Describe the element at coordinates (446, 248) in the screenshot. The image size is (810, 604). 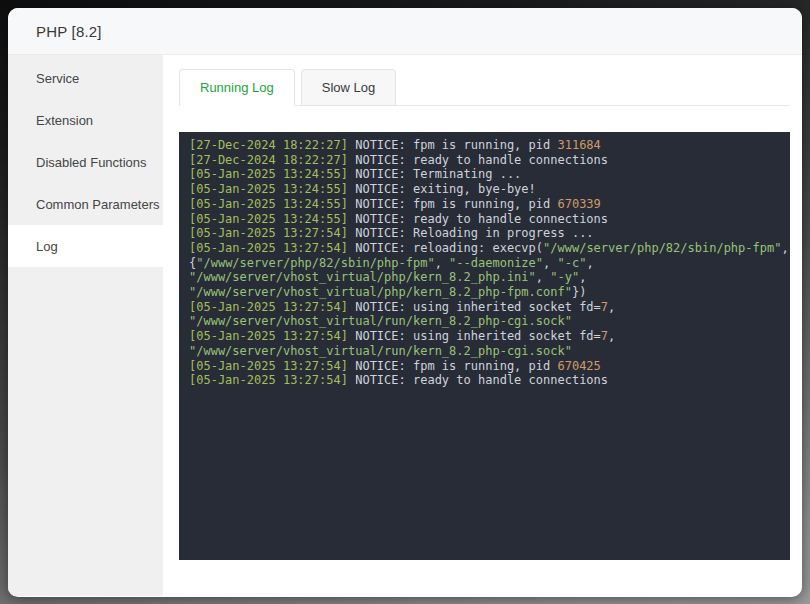
I see `log-segment-txt: NOTICE: reloading: execvp(` at that location.